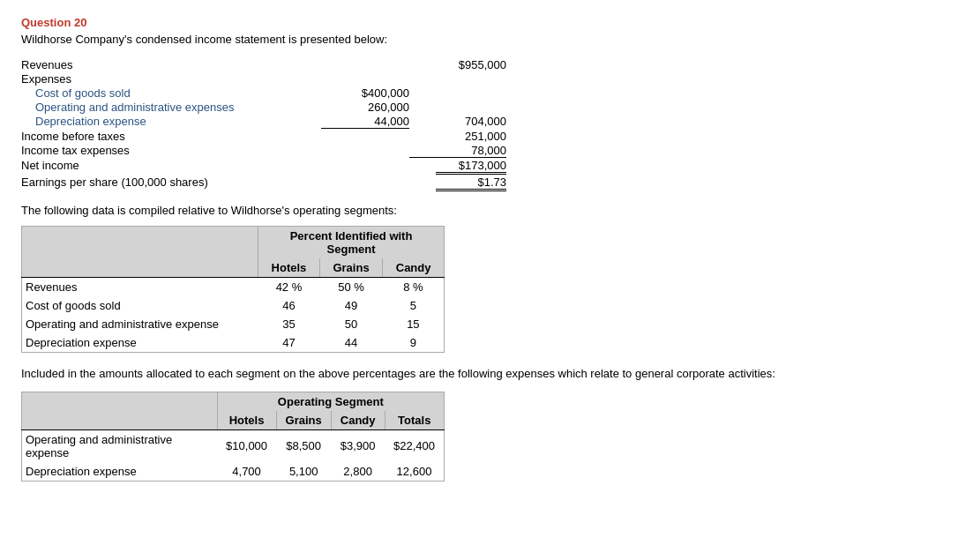 This screenshot has width=973, height=560. Describe the element at coordinates (351, 268) in the screenshot. I see `percent-col-grains: Grains` at that location.